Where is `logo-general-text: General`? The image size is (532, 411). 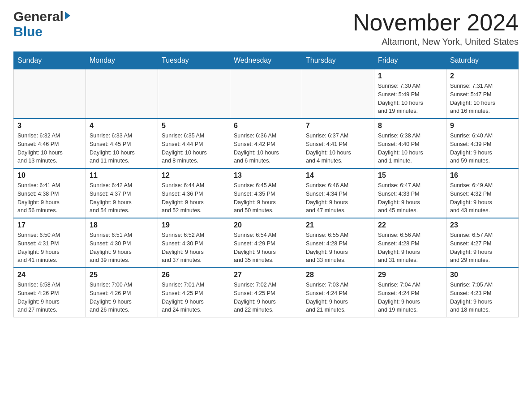
logo-general-text: General is located at coordinates (39, 17).